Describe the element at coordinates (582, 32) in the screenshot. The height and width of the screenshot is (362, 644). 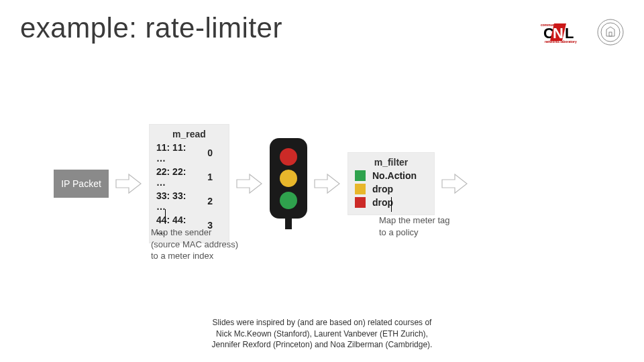
I see `logos: communication C N L networks laboratory` at that location.